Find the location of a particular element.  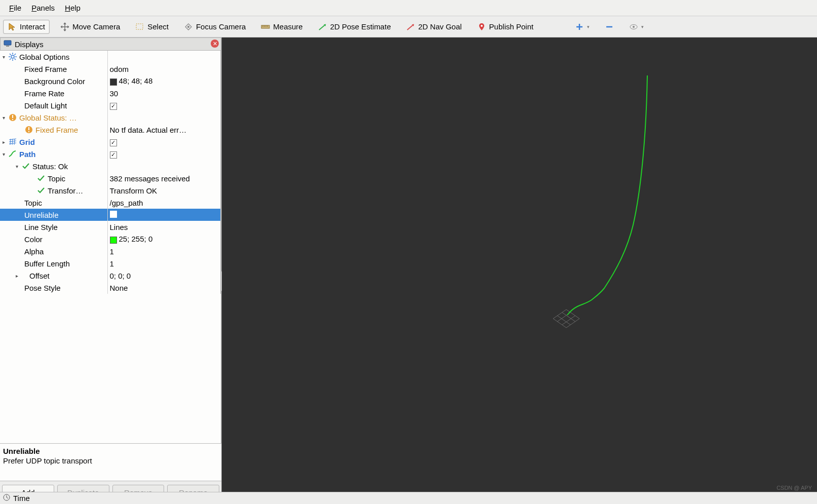

views-button: ▾ is located at coordinates (636, 27).